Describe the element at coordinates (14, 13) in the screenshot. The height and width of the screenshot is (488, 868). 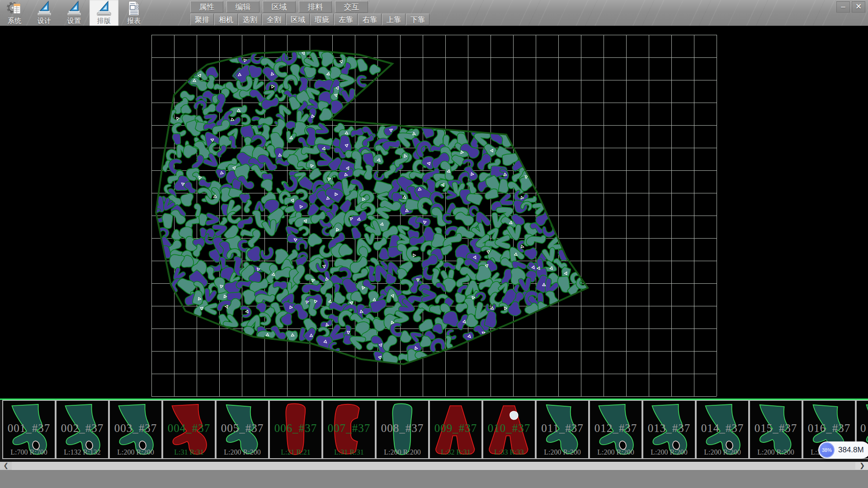
I see `nav-tab-系统: 系统` at that location.